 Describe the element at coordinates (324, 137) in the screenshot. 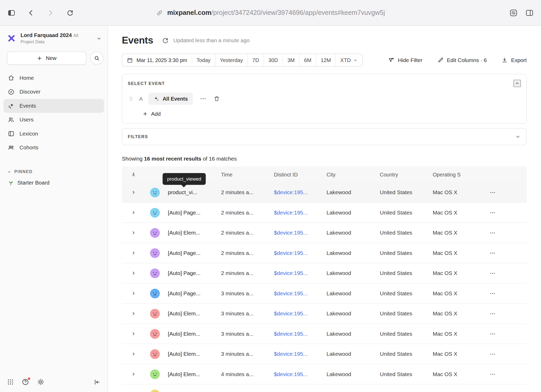

I see `filters-card: FILTERS` at that location.